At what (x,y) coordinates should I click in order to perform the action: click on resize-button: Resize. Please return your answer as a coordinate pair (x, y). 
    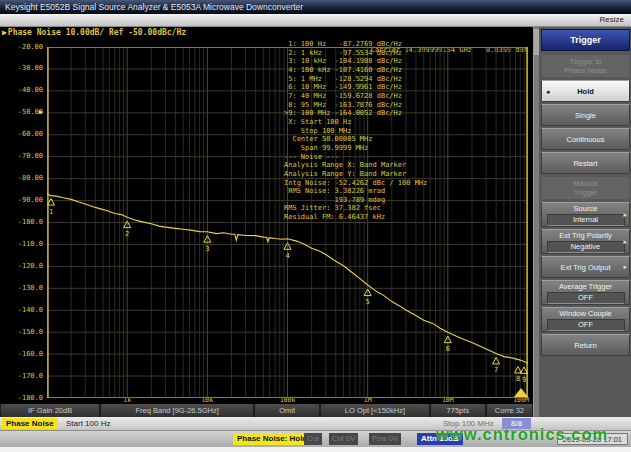
    Looking at the image, I should click on (612, 20).